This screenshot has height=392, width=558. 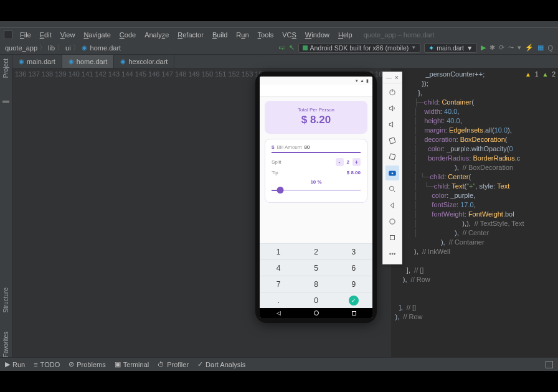 What do you see at coordinates (278, 251) in the screenshot?
I see `key-1: 1` at bounding box center [278, 251].